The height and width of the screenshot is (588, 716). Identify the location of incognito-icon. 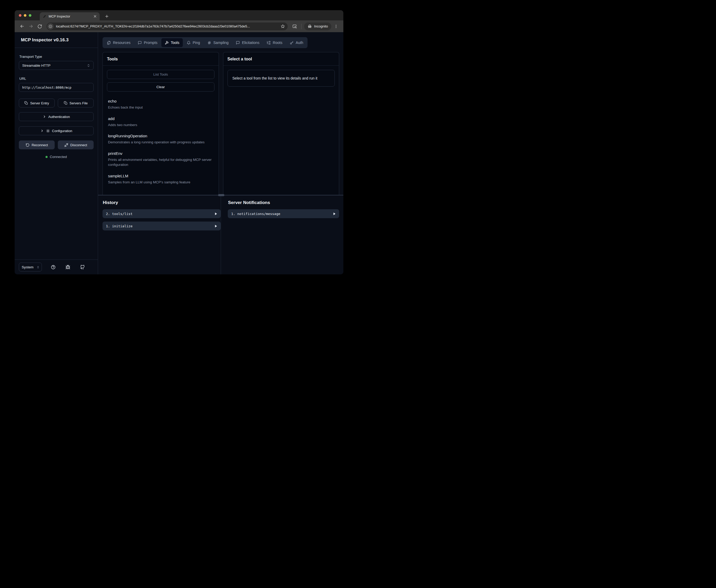
(310, 26).